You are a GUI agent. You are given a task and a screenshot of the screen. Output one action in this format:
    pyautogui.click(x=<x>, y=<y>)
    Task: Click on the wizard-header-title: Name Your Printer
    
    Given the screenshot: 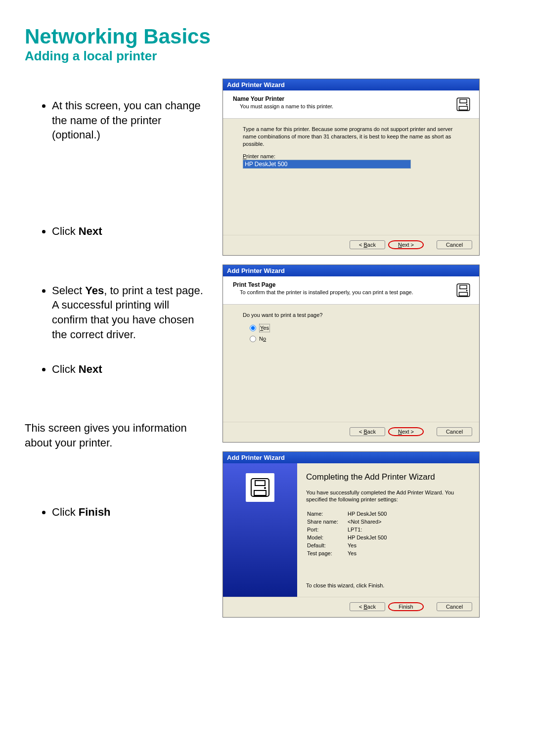 What is the action you would take?
    pyautogui.click(x=283, y=99)
    